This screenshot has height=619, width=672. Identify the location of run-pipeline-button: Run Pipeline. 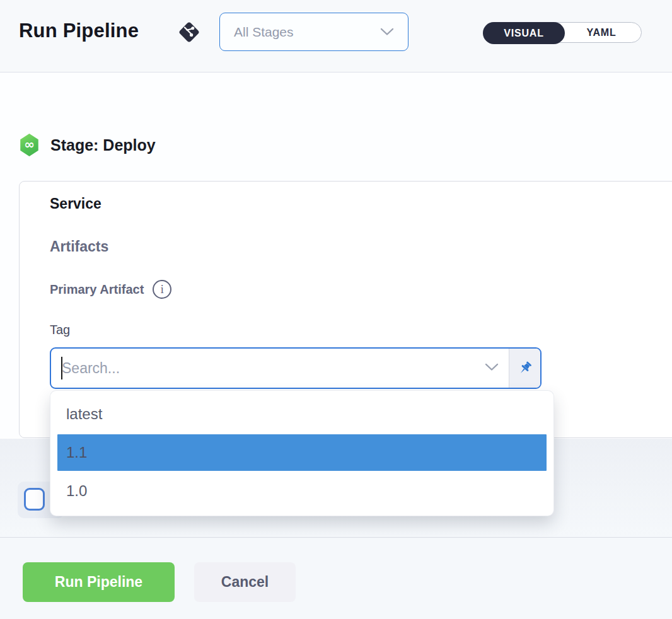
(98, 582).